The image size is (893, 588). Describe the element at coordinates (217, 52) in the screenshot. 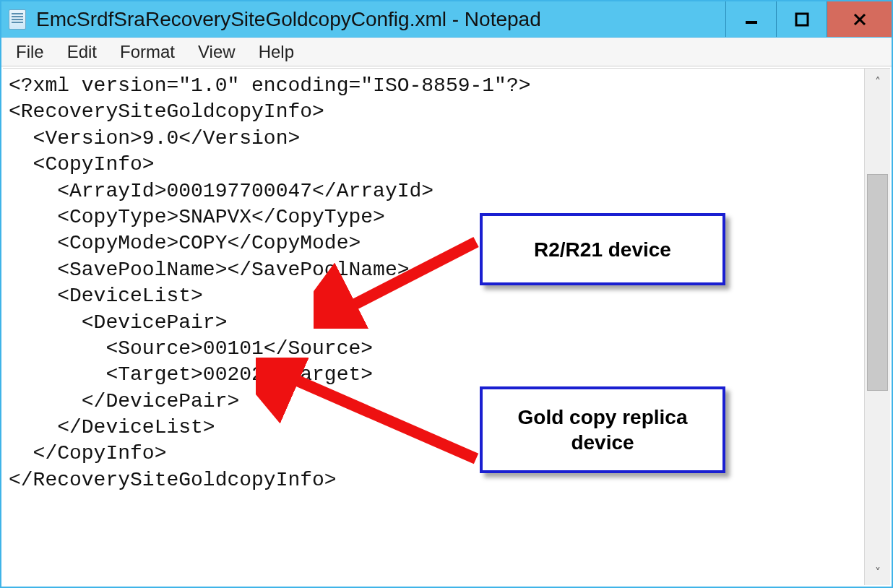

I see `menu-view: View` at that location.